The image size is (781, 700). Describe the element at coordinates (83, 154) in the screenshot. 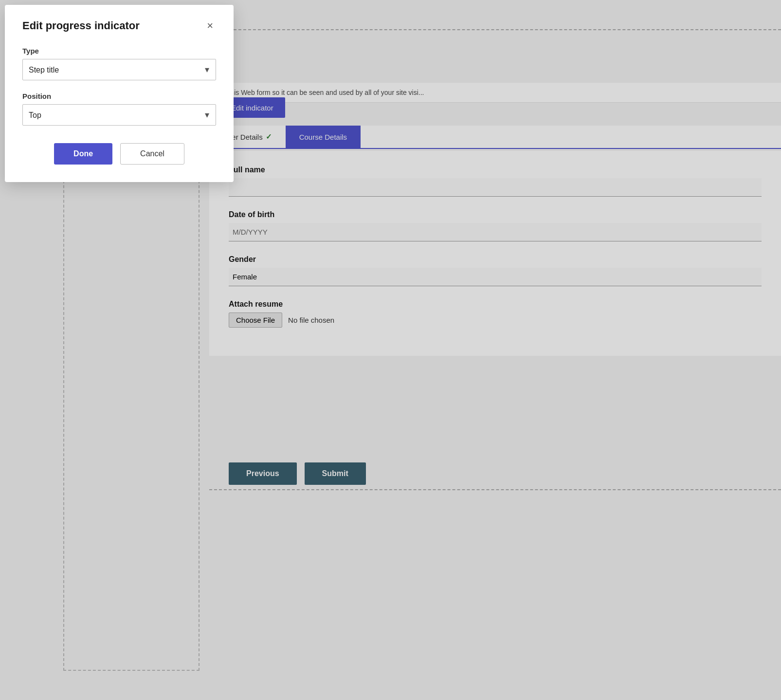

I see `done-button: Done` at that location.